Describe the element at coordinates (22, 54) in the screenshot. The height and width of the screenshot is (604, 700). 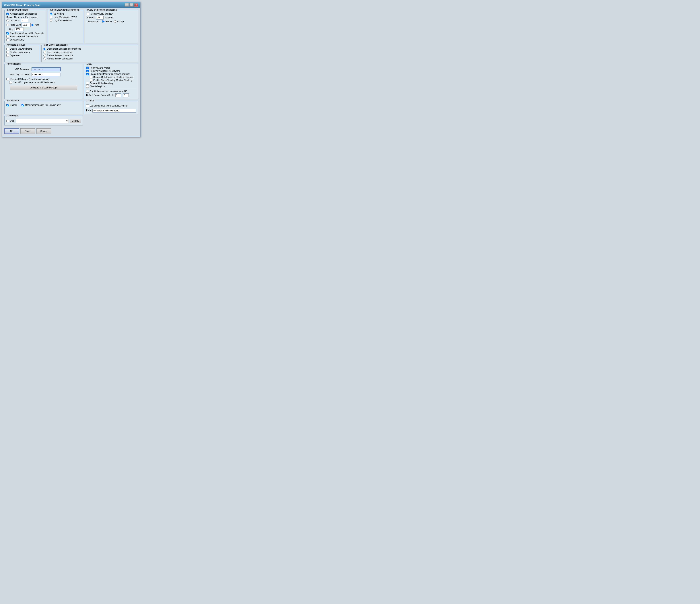
I see `keyboard-section: Keyboard & Mouse Disable Viewers inputs …` at that location.